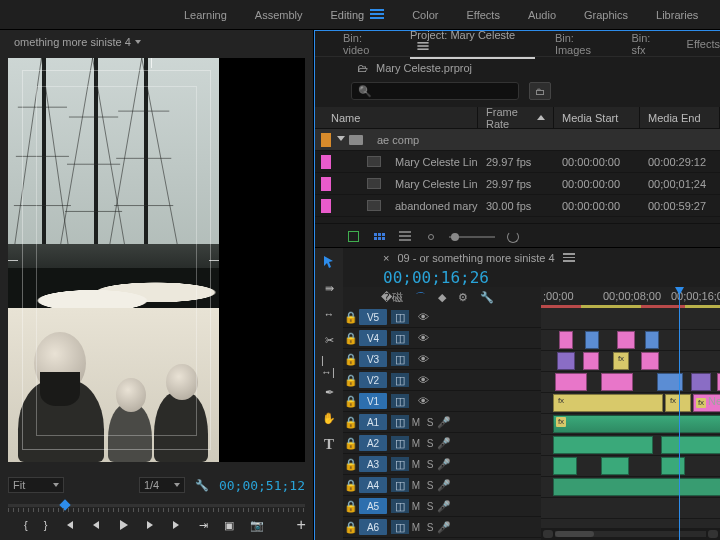  What do you see at coordinates (386, 258) in the screenshot?
I see `close-icon: ×` at bounding box center [386, 258].